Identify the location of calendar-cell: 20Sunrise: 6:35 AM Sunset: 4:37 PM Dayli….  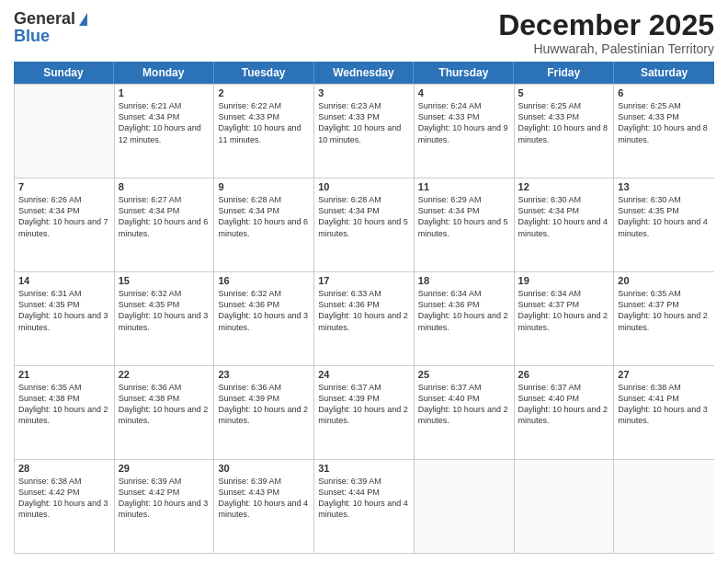
(664, 318).